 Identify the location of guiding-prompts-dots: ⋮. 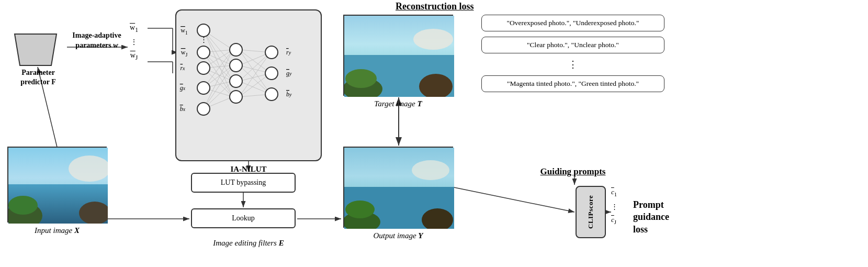
(573, 64).